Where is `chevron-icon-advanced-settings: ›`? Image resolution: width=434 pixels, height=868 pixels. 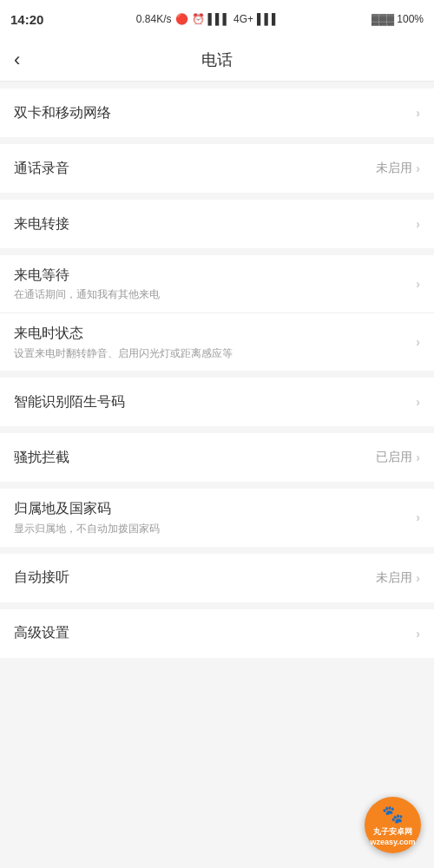 chevron-icon-advanced-settings: › is located at coordinates (418, 634).